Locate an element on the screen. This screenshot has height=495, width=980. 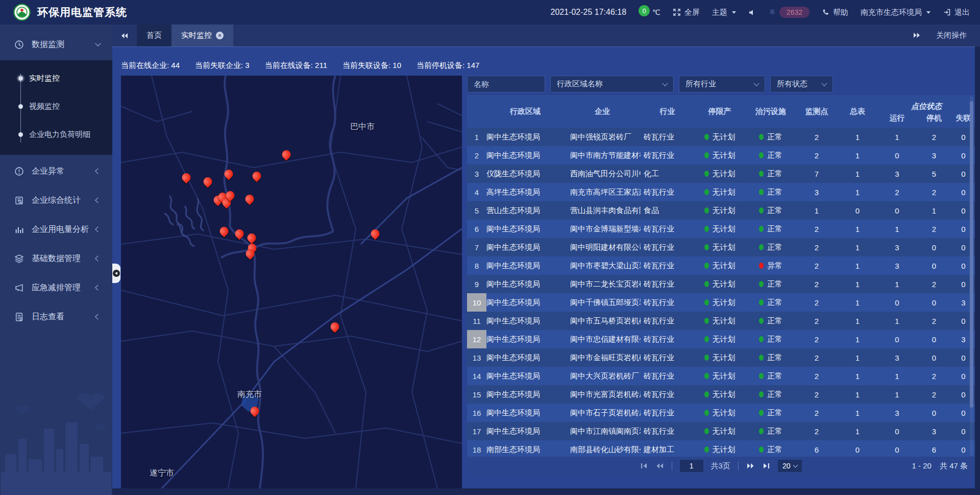
table-row: 3仪陇生态环境局西南油气田分公司川中化工无计划正常71350 is located at coordinates (721, 174).